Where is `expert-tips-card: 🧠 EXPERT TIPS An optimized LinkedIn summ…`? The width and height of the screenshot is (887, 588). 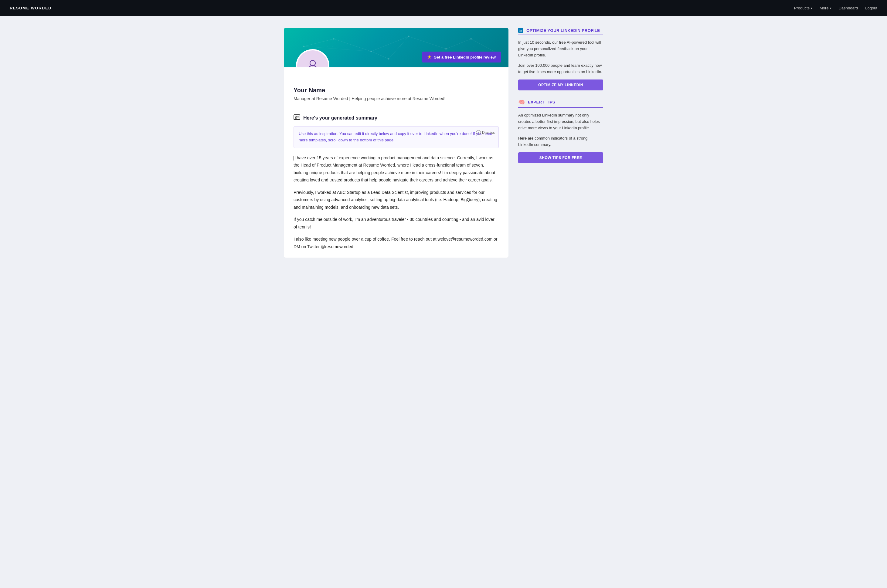
expert-tips-card: 🧠 EXPERT TIPS An optimized LinkedIn summ… is located at coordinates (561, 131).